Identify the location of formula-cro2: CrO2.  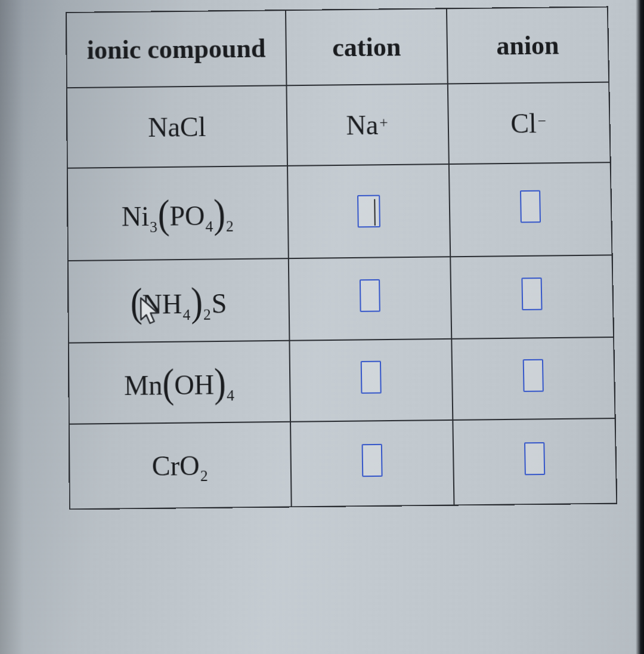
(180, 466).